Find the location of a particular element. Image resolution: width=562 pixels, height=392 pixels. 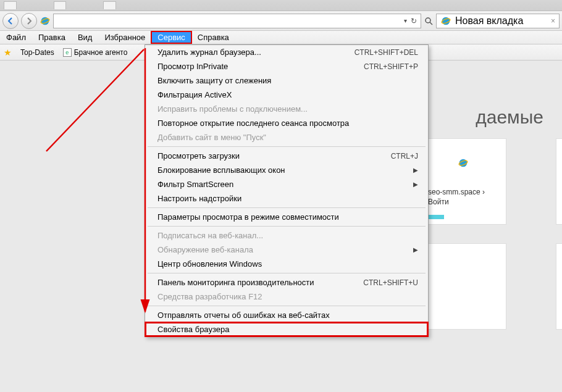

refresh-icon: ↻ is located at coordinates (414, 21).